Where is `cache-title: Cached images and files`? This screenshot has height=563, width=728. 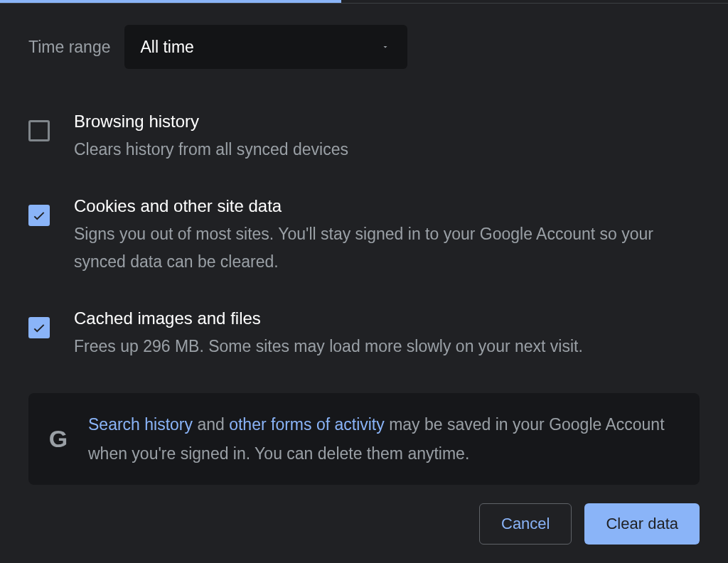
cache-title: Cached images and files is located at coordinates (387, 318).